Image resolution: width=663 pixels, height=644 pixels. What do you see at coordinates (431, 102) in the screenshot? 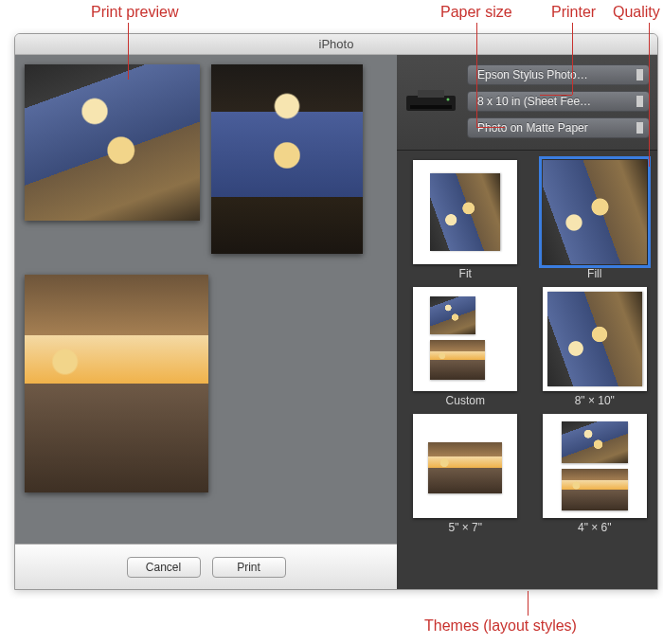
I see `printer-icon` at bounding box center [431, 102].